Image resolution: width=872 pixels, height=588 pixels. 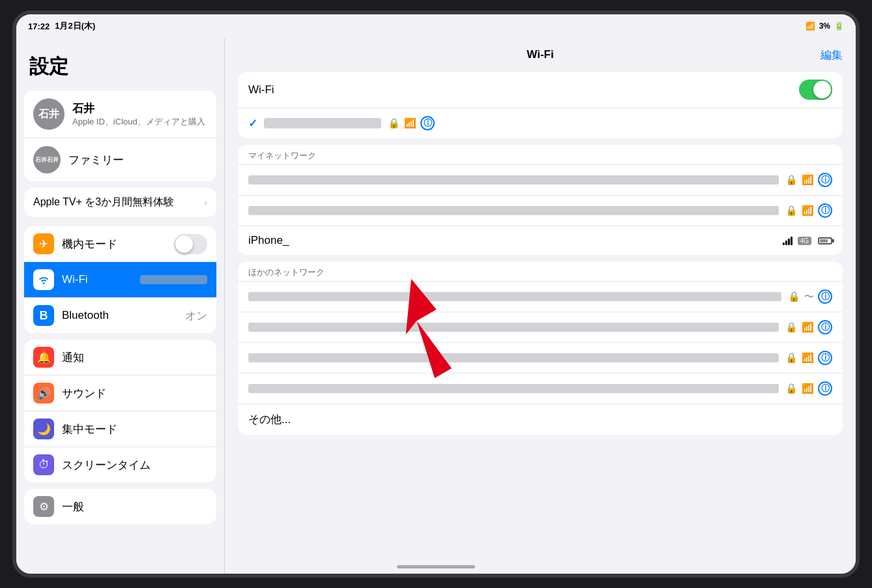 What do you see at coordinates (811, 26) in the screenshot?
I see `wifi-icon: 📶` at bounding box center [811, 26].